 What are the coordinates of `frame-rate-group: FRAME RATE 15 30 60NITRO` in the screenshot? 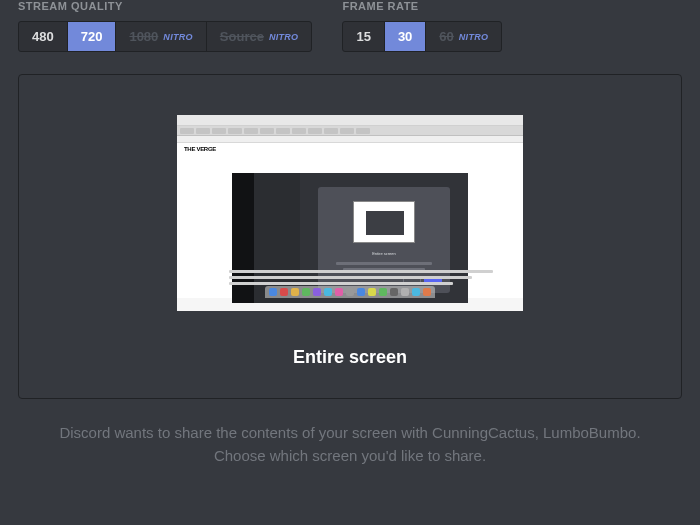 It's located at (422, 26).